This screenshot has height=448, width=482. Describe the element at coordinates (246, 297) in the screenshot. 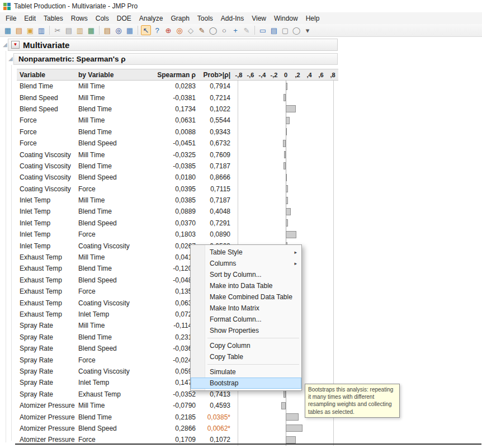

I see `context-menu-item-make-combined-data-table: Make Combined Data Table` at that location.